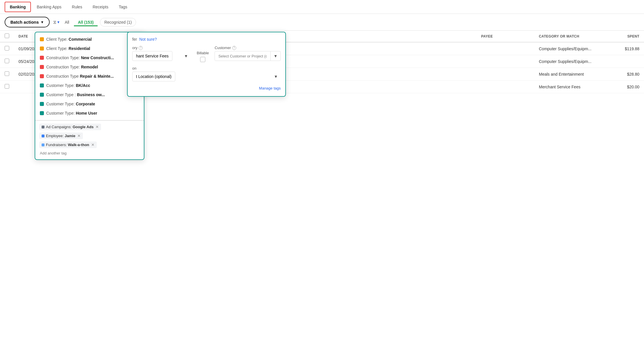 The width and height of the screenshot is (644, 358). What do you see at coordinates (7, 36) in the screenshot?
I see `select-all-checkbox` at bounding box center [7, 36].